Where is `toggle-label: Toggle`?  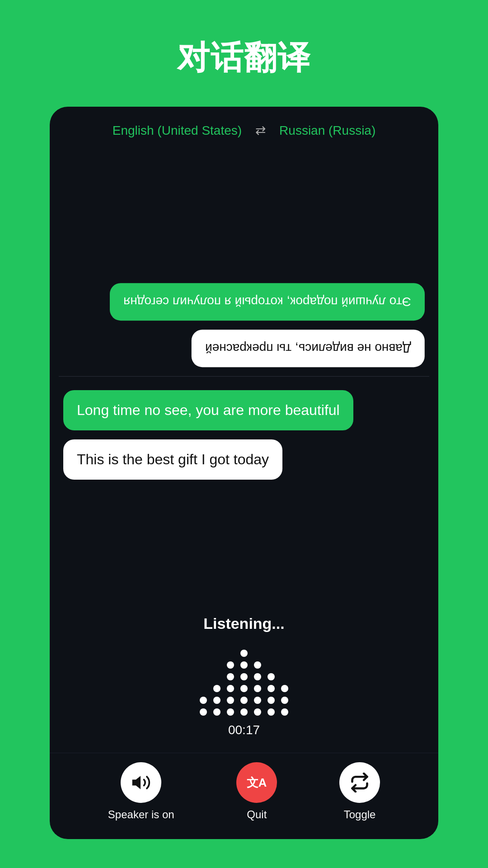
toggle-label: Toggle is located at coordinates (360, 815).